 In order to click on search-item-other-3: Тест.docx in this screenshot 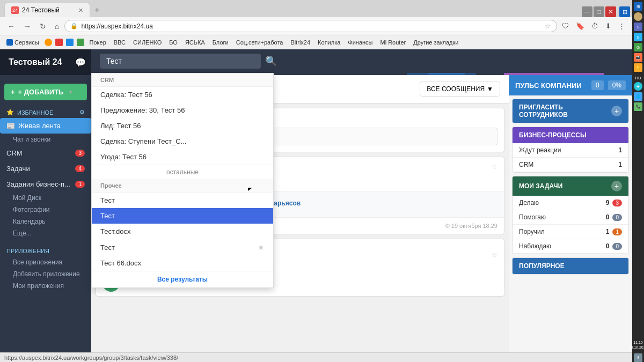, I will do `click(182, 232)`.